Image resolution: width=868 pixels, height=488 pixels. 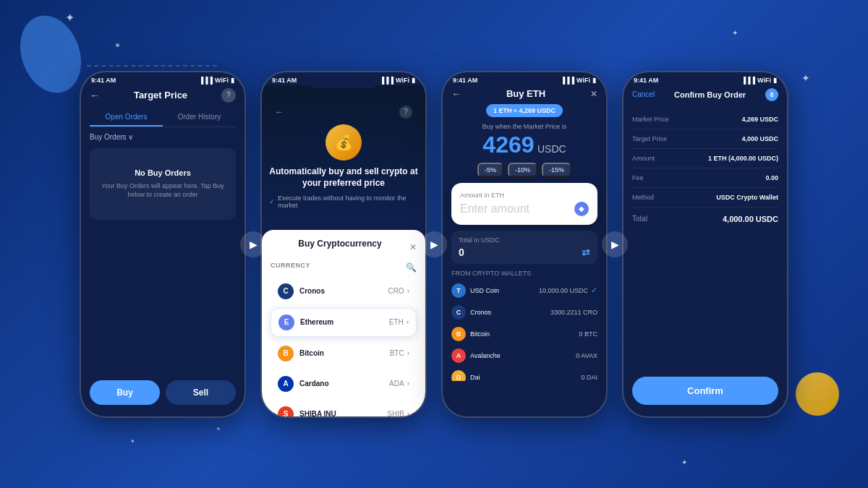 I want to click on amount-popup: Amount in ETH Enter amount ◆, so click(x=524, y=204).